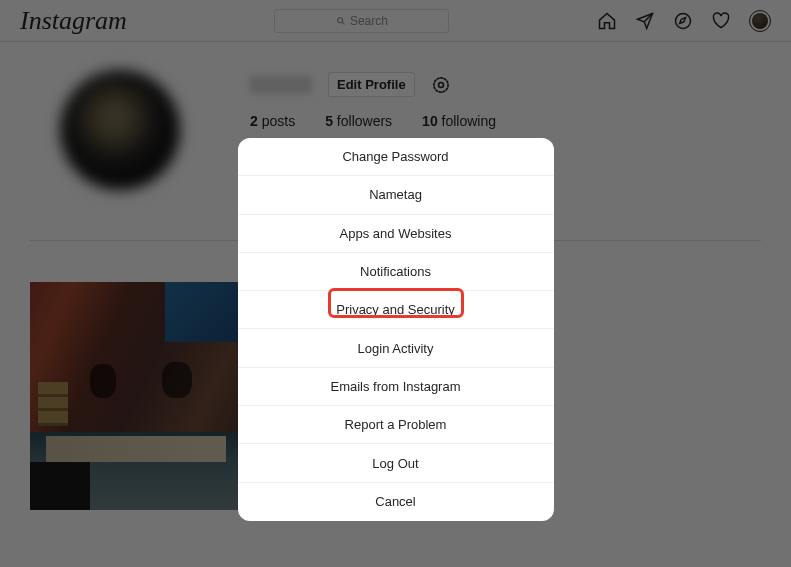 The image size is (791, 567). I want to click on menu-change-password: Change Password, so click(396, 157).